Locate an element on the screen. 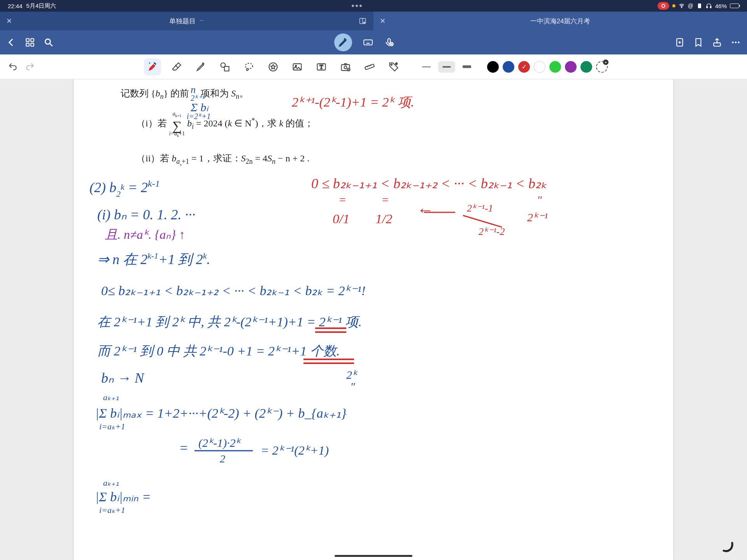 The width and height of the screenshot is (747, 560). stroke-thick is located at coordinates (467, 67).